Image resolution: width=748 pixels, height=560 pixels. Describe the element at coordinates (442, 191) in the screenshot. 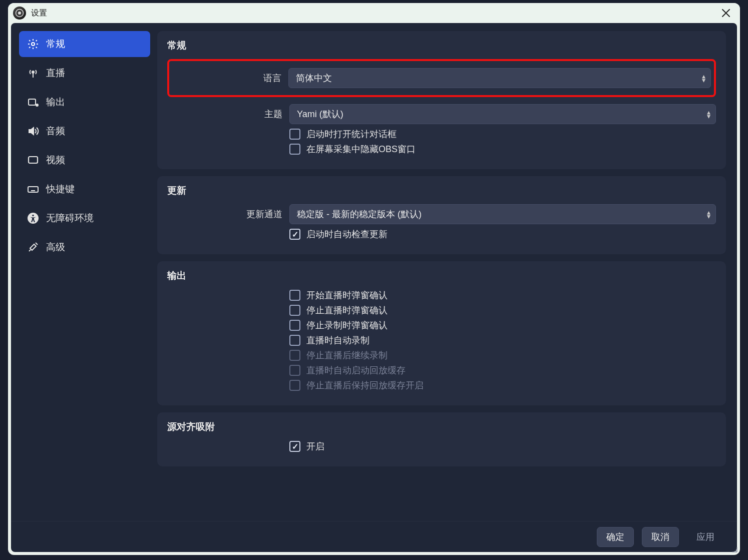

I see `section-title-updates: 更新` at that location.